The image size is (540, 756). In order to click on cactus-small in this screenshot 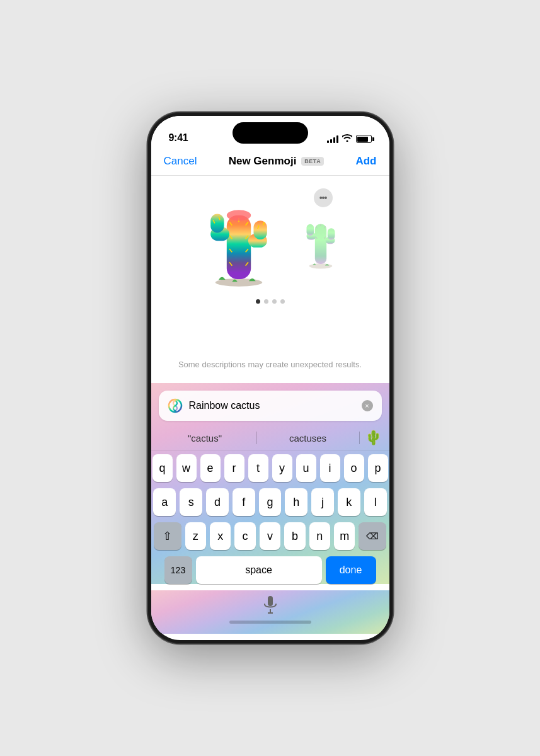, I will do `click(321, 239)`.